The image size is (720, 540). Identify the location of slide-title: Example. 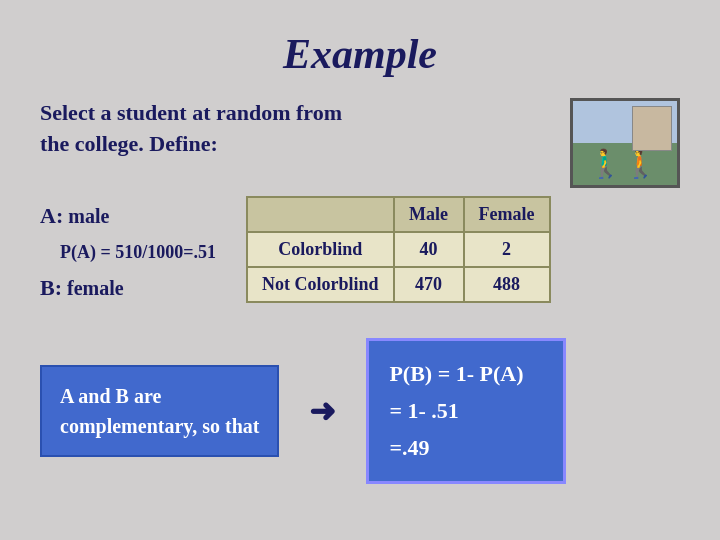
(360, 54).